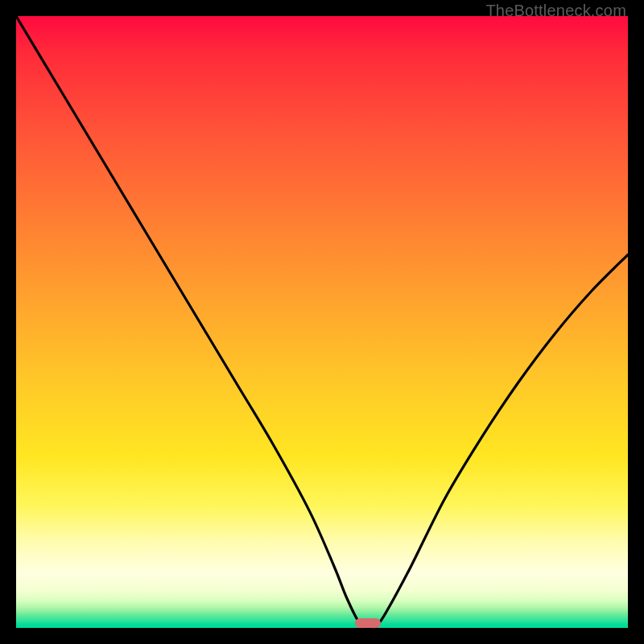 This screenshot has height=644, width=644. I want to click on watermark-text: TheBottleneck.com, so click(555, 11).